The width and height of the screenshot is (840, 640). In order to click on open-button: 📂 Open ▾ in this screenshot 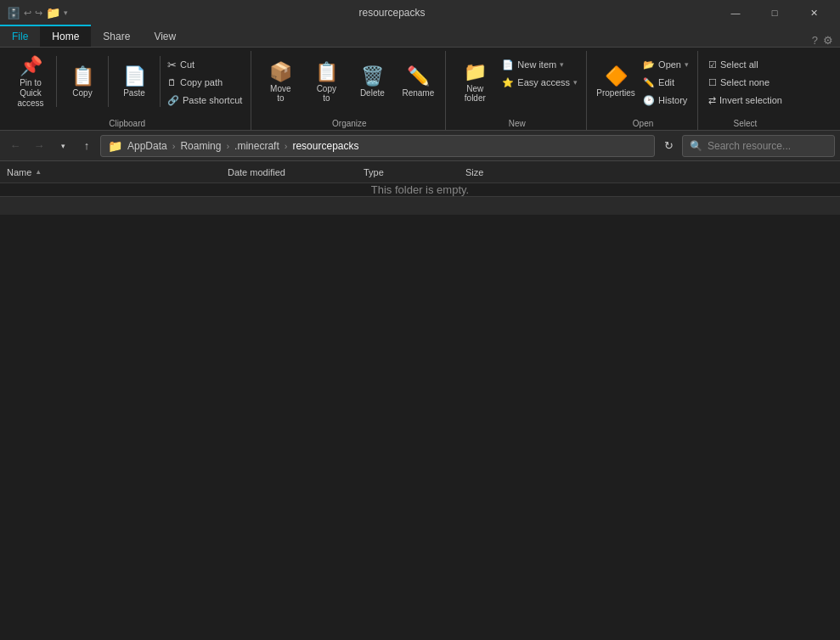, I will do `click(666, 65)`.